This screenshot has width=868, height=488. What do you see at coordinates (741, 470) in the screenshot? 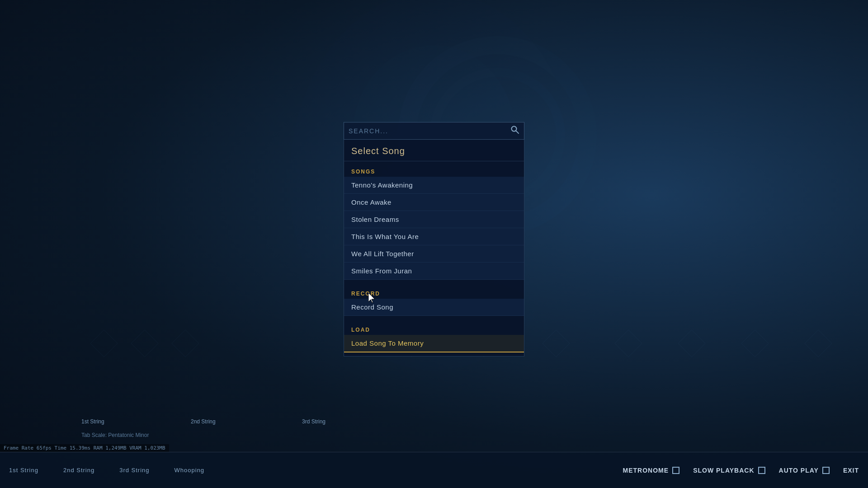
I see `hud-right-controls: METRONOME SLOW PLAYBACK AUTO PLAY EXIT` at bounding box center [741, 470].